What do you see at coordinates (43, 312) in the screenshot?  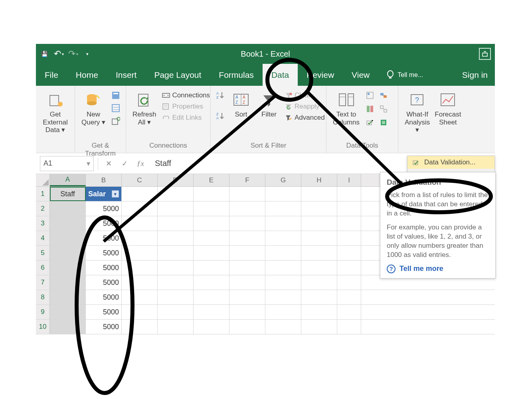 I see `row-header: 9` at bounding box center [43, 312].